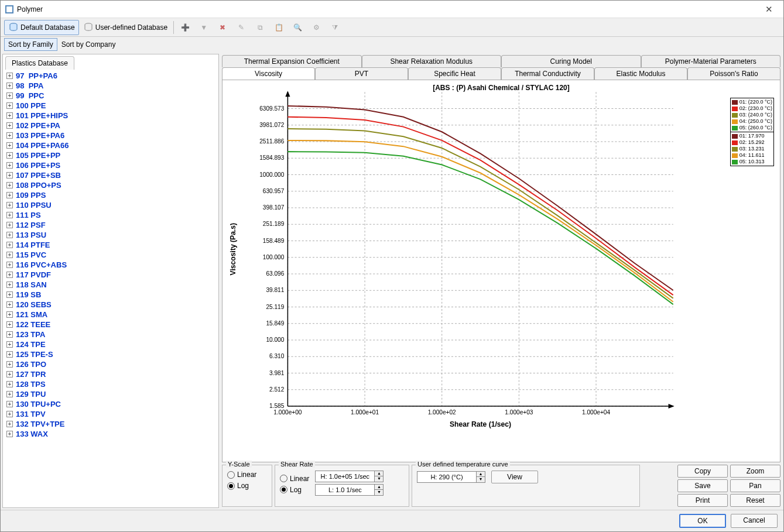 This screenshot has width=784, height=532. Describe the element at coordinates (703, 521) in the screenshot. I see `ok-button: OK` at that location.